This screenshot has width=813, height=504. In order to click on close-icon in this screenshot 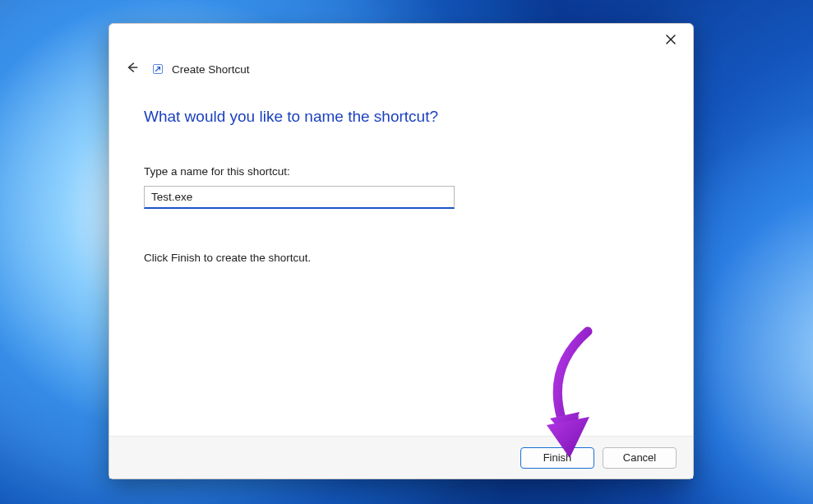, I will do `click(671, 40)`.